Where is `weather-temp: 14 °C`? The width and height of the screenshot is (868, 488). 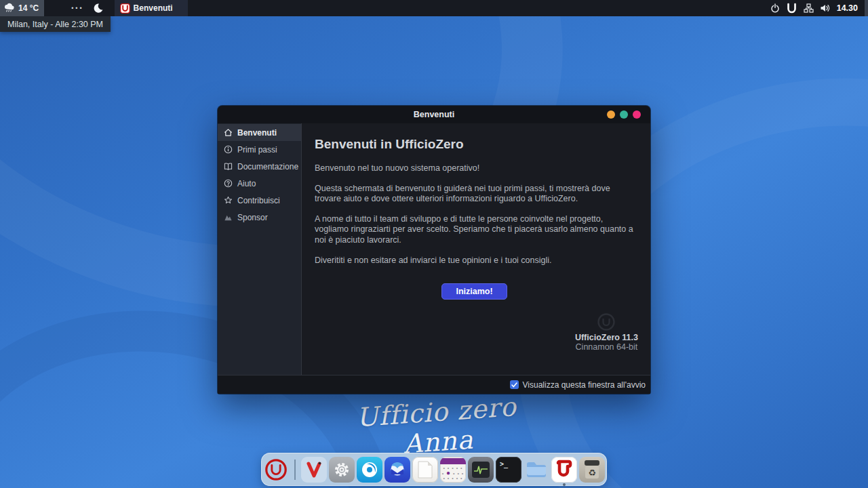 weather-temp: 14 °C is located at coordinates (28, 8).